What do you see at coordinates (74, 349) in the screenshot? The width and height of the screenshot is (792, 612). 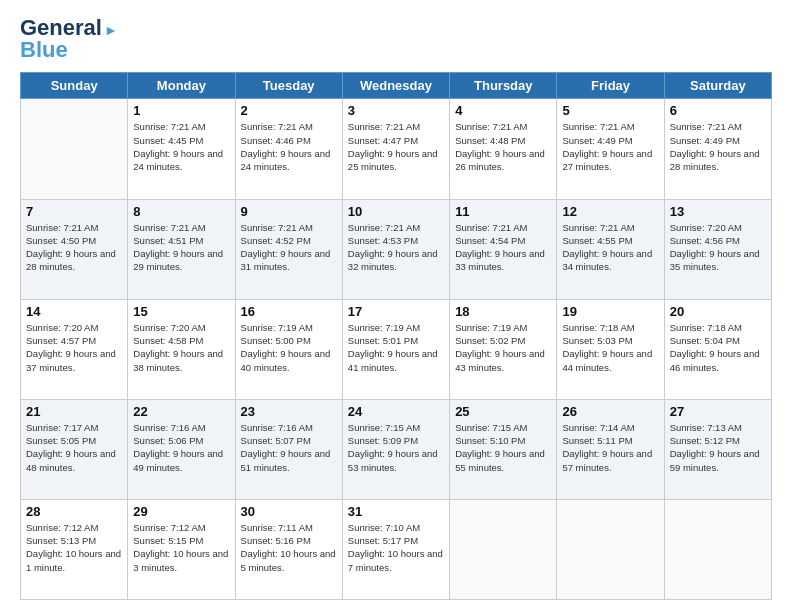 I see `calendar-cell: 14Sunrise: 7:20 AM Sunset: 4:57 PM Dayli…` at bounding box center [74, 349].